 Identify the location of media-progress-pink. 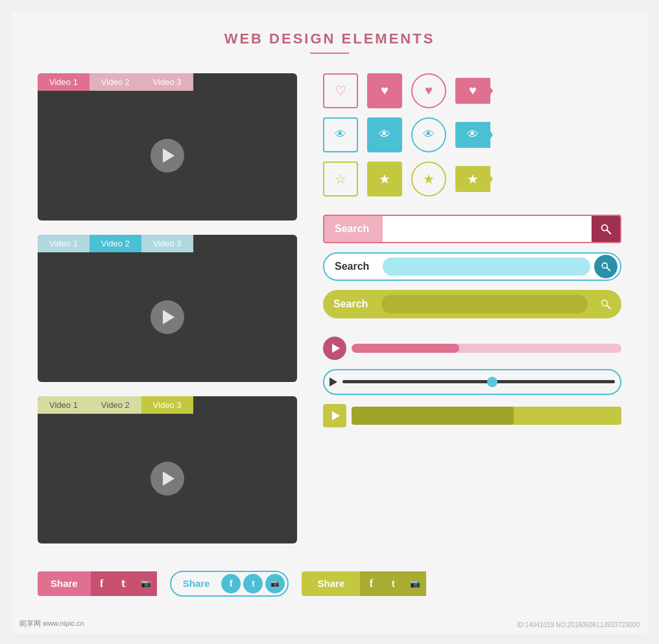
(405, 348).